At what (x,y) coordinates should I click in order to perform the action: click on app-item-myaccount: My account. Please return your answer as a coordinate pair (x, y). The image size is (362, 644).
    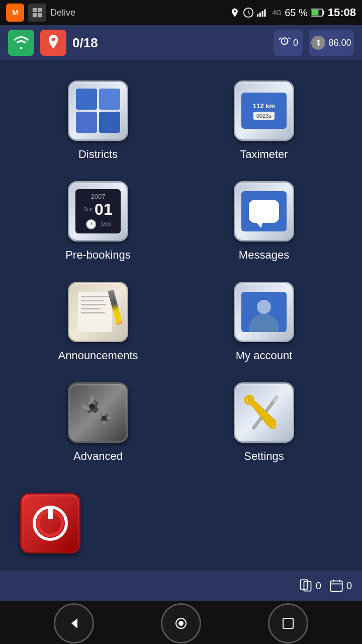
    Looking at the image, I should click on (264, 322).